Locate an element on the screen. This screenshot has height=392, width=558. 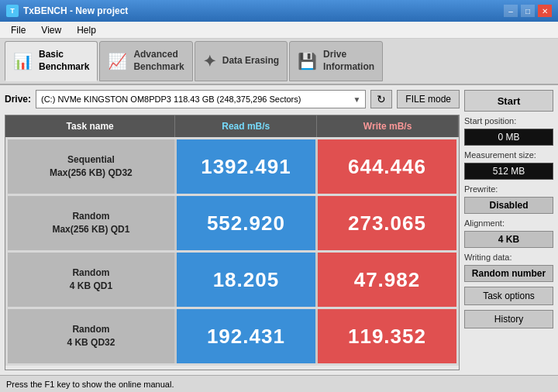
title-bar: T TxBENCH - New project – □ ✕ is located at coordinates (279, 11).